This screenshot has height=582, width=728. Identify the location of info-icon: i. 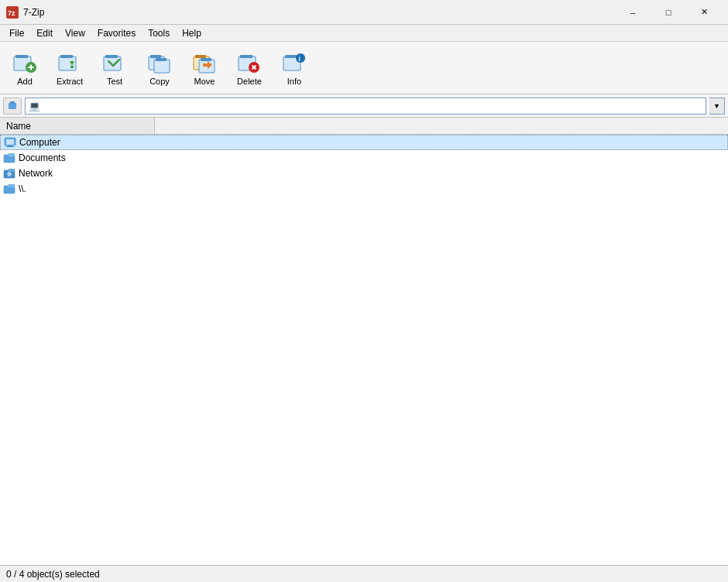
(294, 63).